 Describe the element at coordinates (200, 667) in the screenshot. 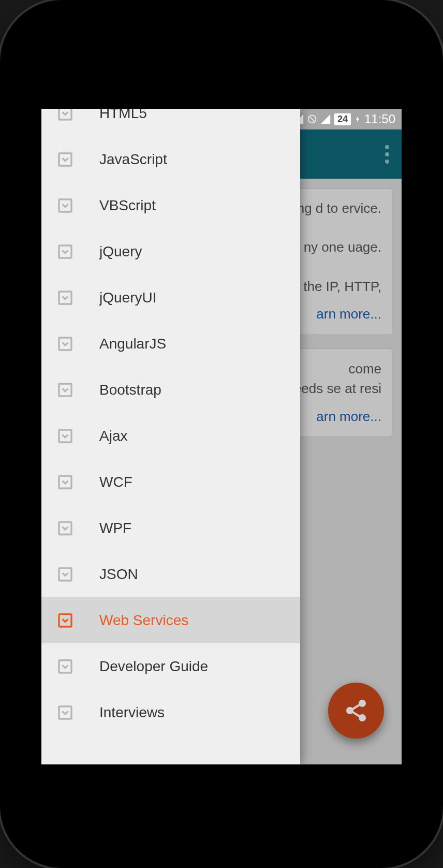

I see `drawer-item-label: Developer Guide` at that location.